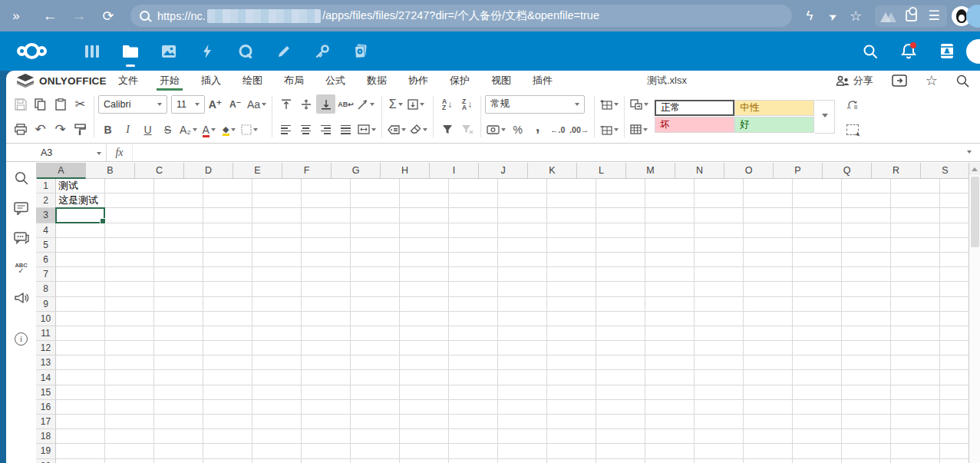  Describe the element at coordinates (81, 230) in the screenshot. I see `cell-A4` at that location.